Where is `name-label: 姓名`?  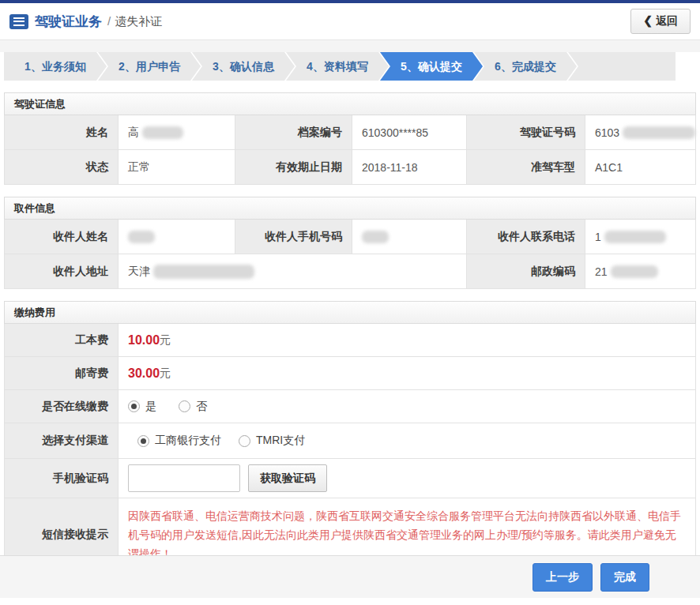
name-label: 姓名 is located at coordinates (62, 133).